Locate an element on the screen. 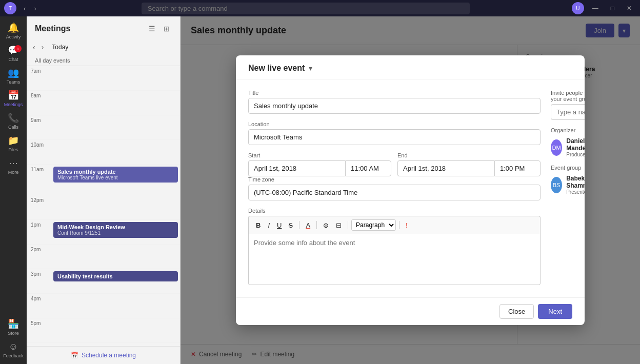 The width and height of the screenshot is (640, 364). invite-form-group: Invite people to your event group is located at coordinates (568, 105).